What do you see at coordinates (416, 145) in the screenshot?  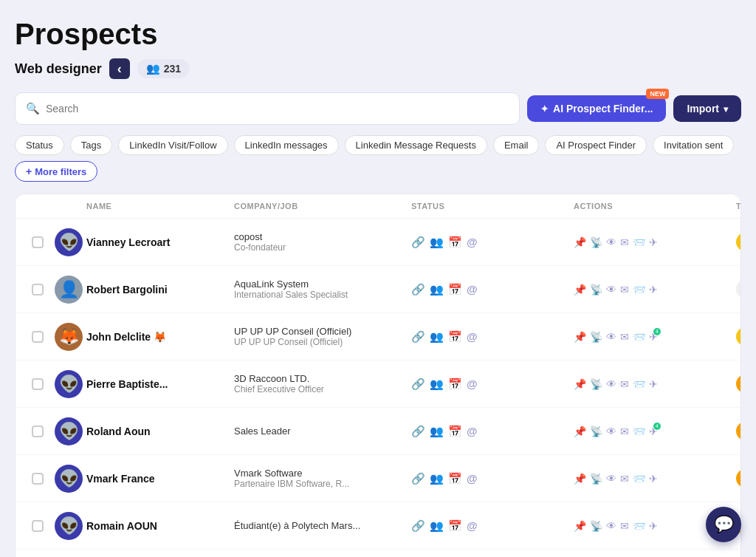 I see `filter-linkedin-requests: Linkedin Message Requests` at bounding box center [416, 145].